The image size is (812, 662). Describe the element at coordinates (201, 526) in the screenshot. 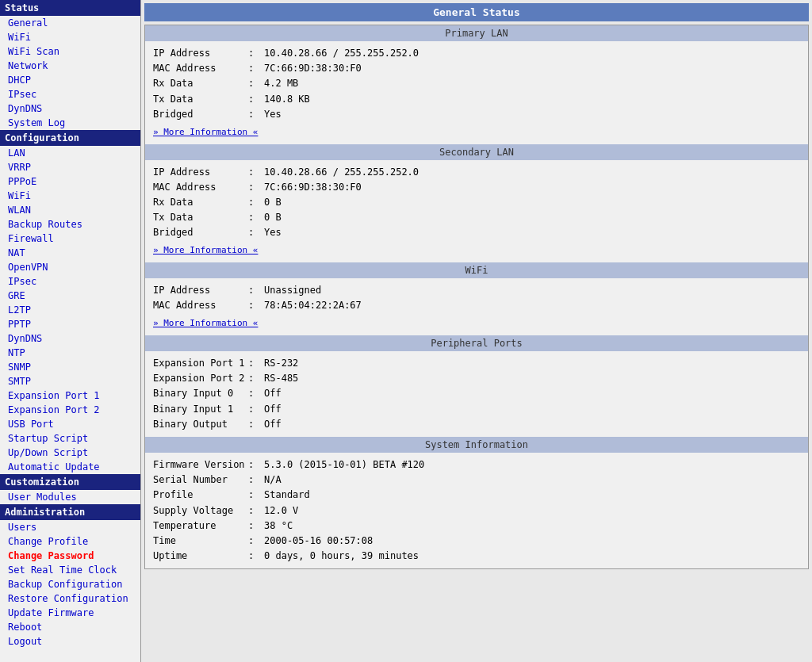

I see `data-label: Temperature` at that location.